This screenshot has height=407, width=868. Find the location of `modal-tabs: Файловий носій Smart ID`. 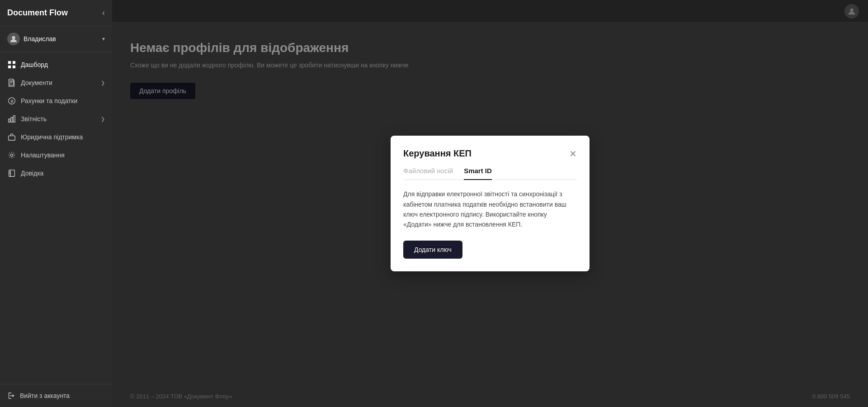

modal-tabs: Файловий носій Smart ID is located at coordinates (490, 174).